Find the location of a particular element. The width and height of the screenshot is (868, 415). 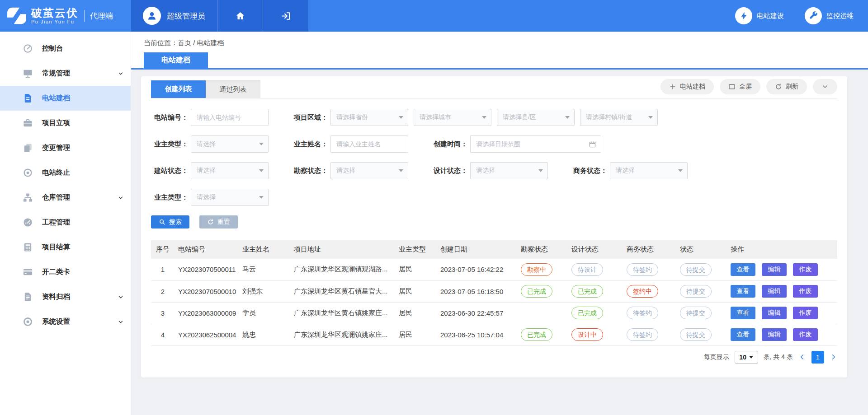

status-tag: 待提交 is located at coordinates (696, 291).